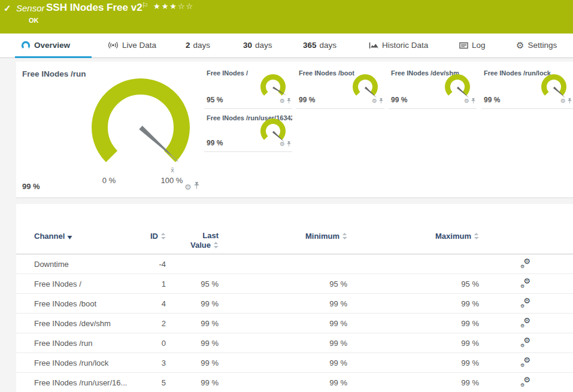 The image size is (573, 392). I want to click on tab-settings: ⚙Settings, so click(536, 45).